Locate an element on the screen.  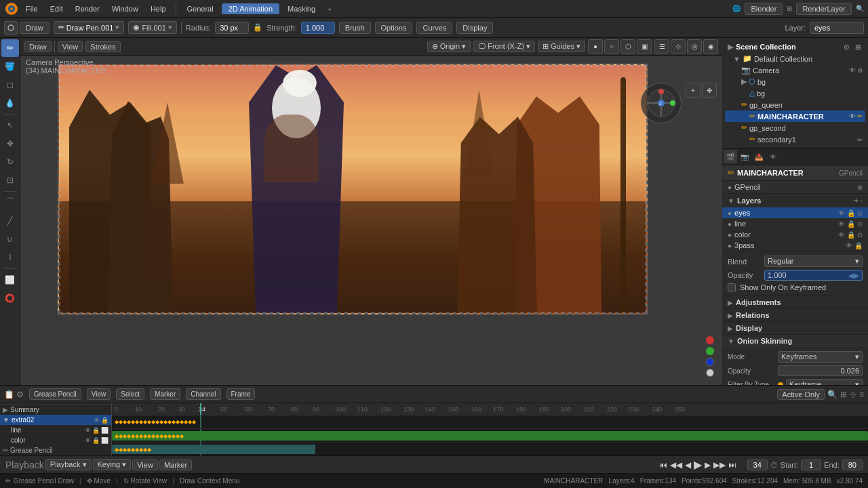
options-button: Options is located at coordinates (394, 28).